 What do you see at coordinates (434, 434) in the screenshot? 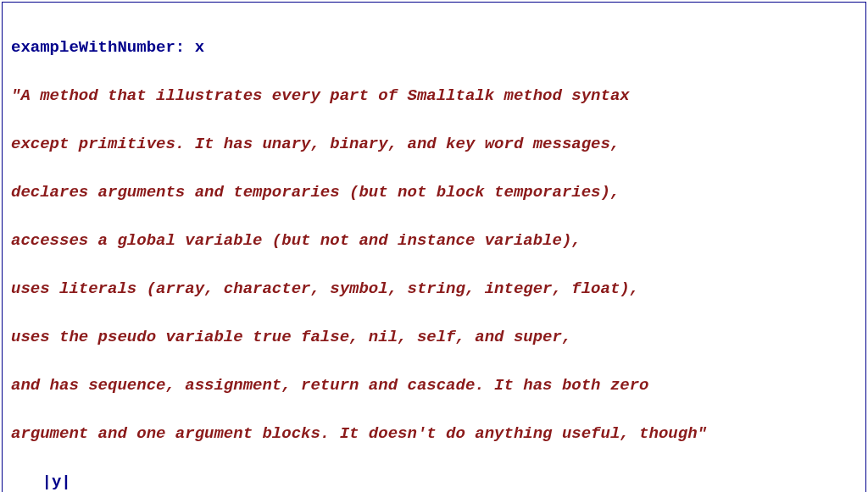
I see `method-comment-line: argument and one argument blocks. It doe…` at bounding box center [434, 434].